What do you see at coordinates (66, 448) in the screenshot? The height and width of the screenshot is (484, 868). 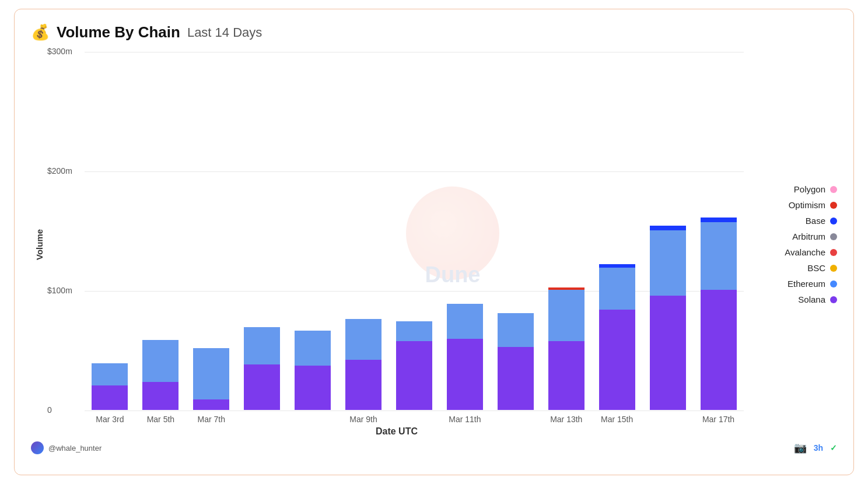 I see `footer-left: @whale_hunter` at bounding box center [66, 448].